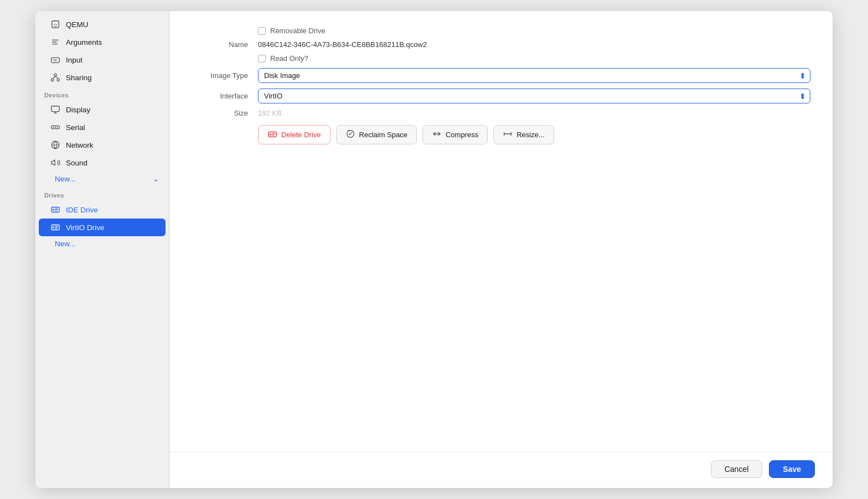 This screenshot has width=868, height=499. Describe the element at coordinates (102, 179) in the screenshot. I see `sidebar-item-new-device: New... ⌄` at that location.